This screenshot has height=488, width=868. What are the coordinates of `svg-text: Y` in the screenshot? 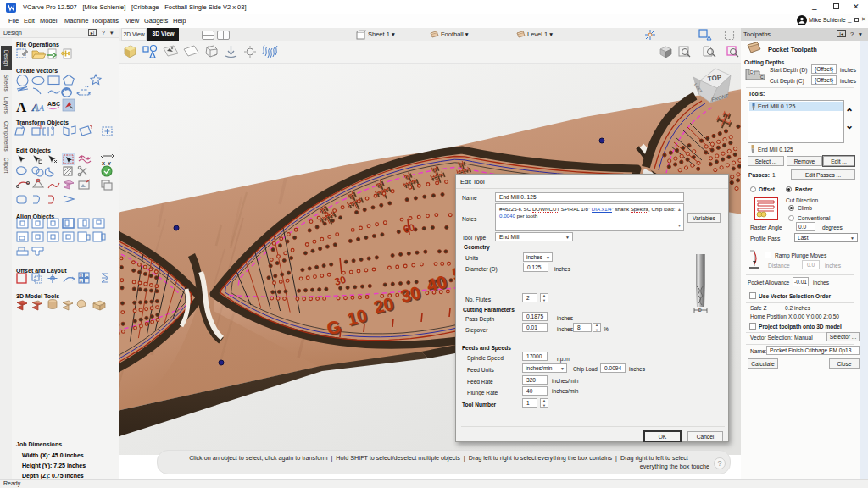 It's located at (109, 164).